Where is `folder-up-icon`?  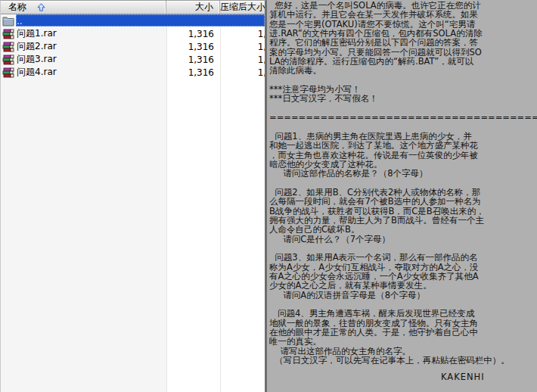
folder-up-icon is located at coordinates (8, 21).